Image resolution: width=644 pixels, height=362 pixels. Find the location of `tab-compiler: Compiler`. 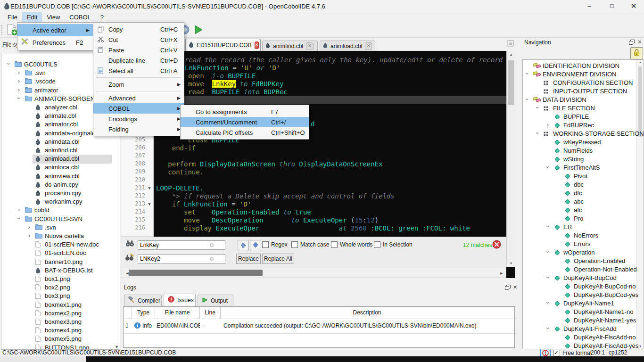

tab-compiler: Compiler is located at coordinates (143, 300).